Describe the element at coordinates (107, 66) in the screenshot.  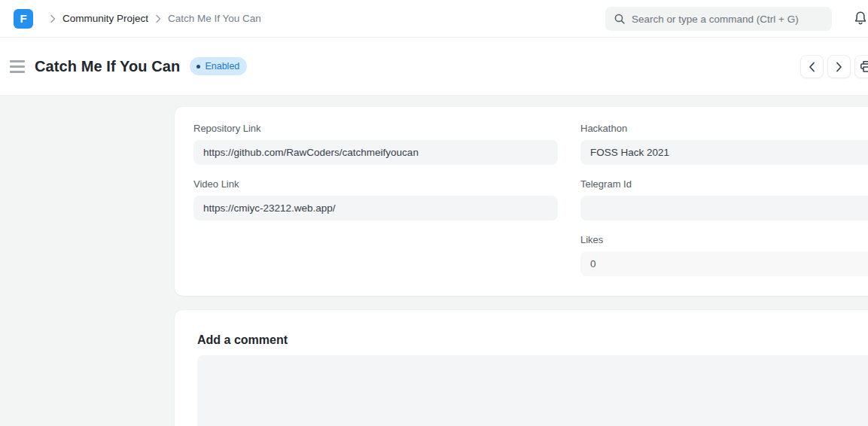
I see `page-title: Catch Me If You Can` at that location.